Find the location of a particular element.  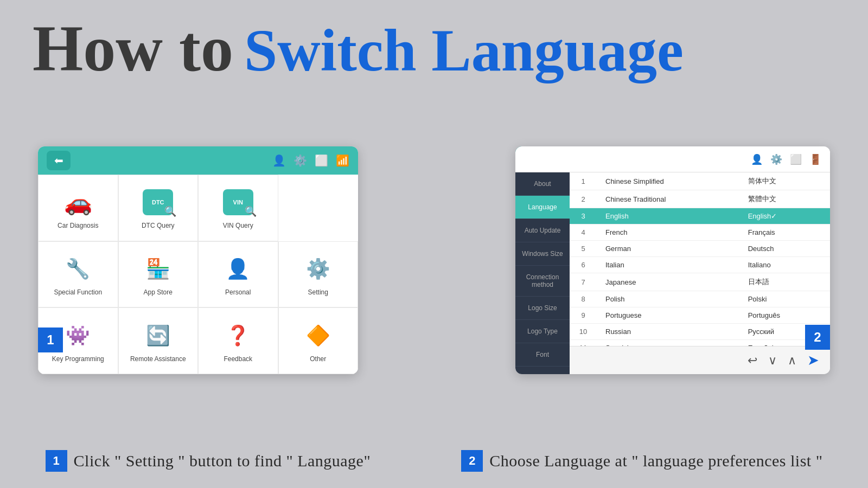

car-diagnosis-icon: 🚗 is located at coordinates (78, 202).